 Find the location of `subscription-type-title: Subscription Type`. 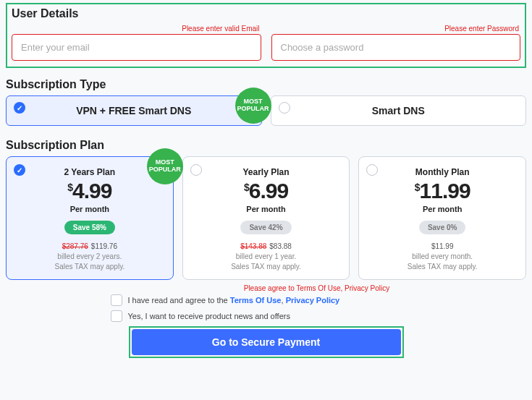

subscription-type-title: Subscription Type is located at coordinates (266, 85).